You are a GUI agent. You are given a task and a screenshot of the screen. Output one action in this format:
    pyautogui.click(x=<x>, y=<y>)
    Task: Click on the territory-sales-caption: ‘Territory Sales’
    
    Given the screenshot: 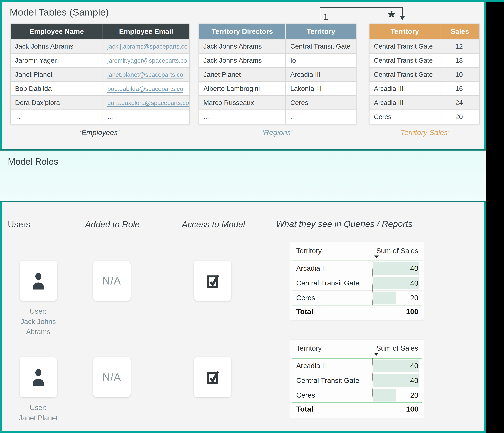 What is the action you would take?
    pyautogui.click(x=424, y=132)
    